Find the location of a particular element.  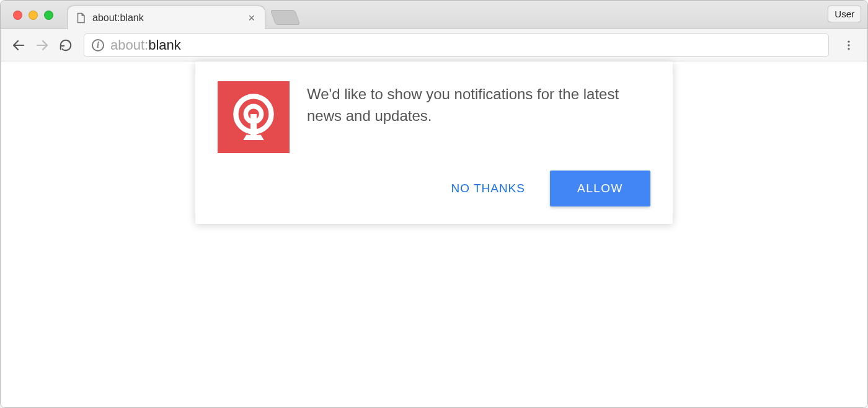

blank-page-icon is located at coordinates (81, 18).